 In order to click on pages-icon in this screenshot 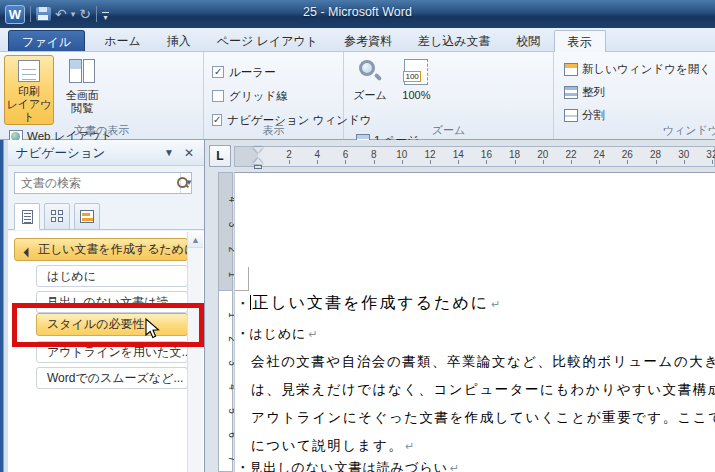, I will do `click(58, 216)`.